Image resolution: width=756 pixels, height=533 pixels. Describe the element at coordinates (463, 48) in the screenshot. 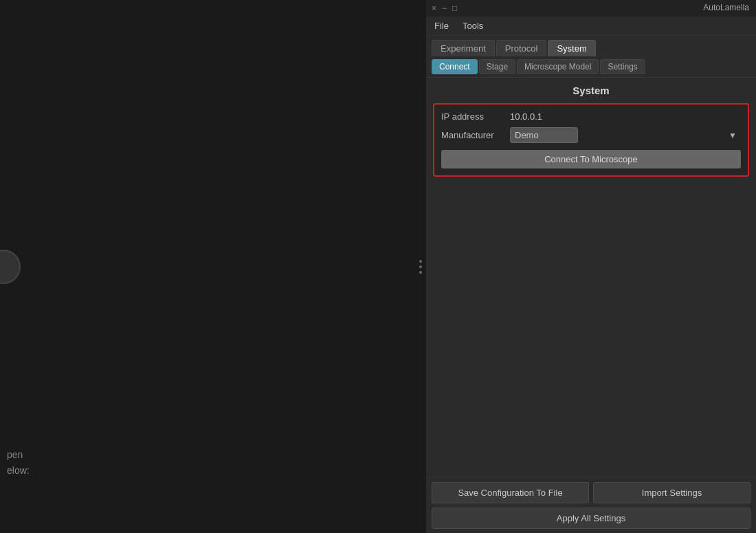

I see `tab-experiment: Experiment` at that location.